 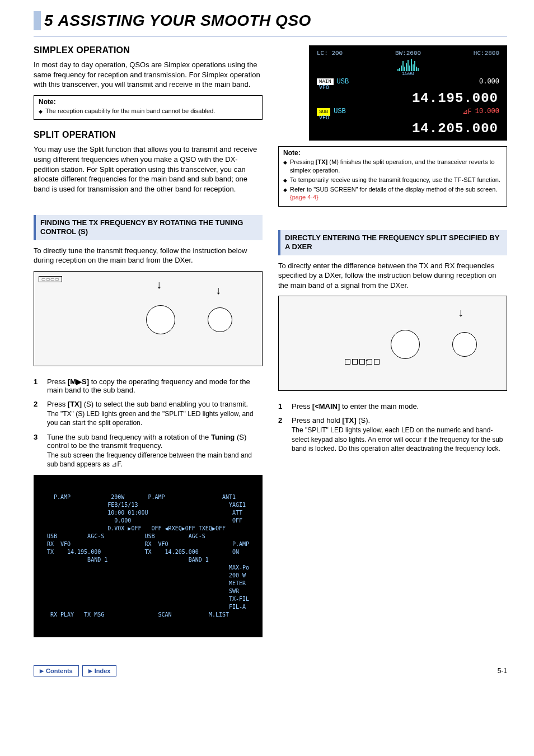 I want to click on step-2: 2 Press [TX] (S) to select the sub band …, so click(x=148, y=413).